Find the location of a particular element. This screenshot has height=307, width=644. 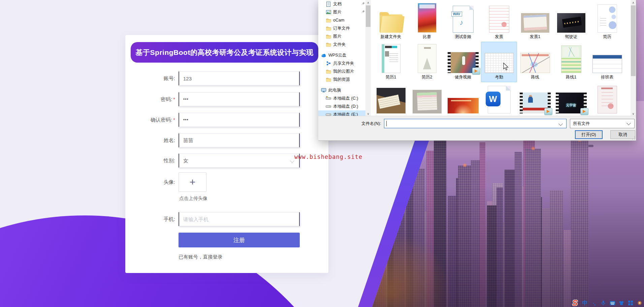

building-silhouette is located at coordinates (353, 273).